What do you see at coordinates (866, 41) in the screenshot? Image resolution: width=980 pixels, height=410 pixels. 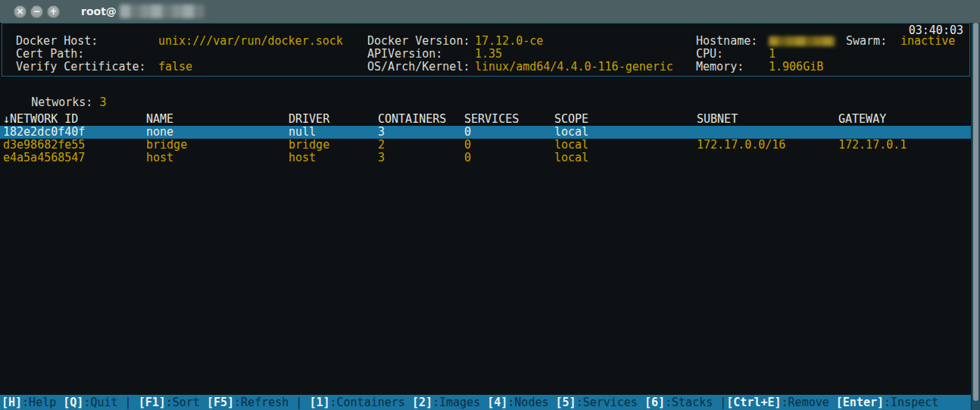 I see `swarm-label: Swarm:` at bounding box center [866, 41].